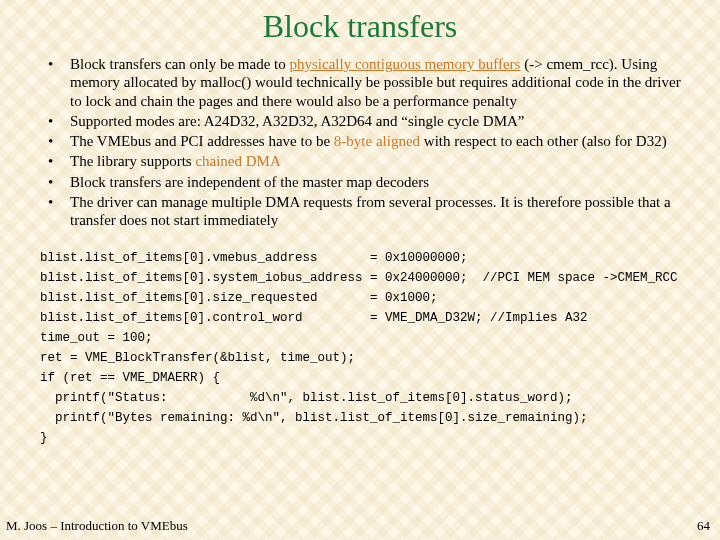 This screenshot has height=540, width=720. Describe the element at coordinates (369, 141) in the screenshot. I see `bullet-item: The VMEbus and PCI addresses have to be …` at that location.